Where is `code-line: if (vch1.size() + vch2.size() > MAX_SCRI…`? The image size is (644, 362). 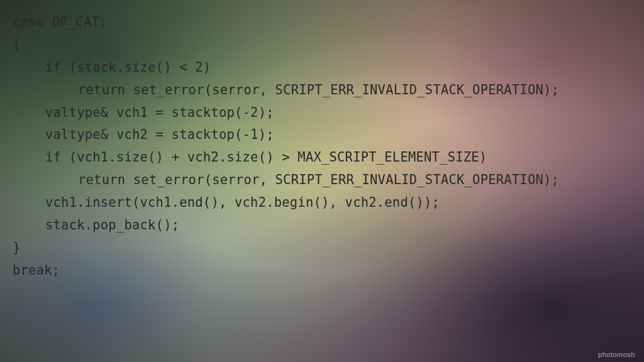 code-line: if (vch1.size() + vch2.size() > MAX_SCRI… is located at coordinates (322, 158).